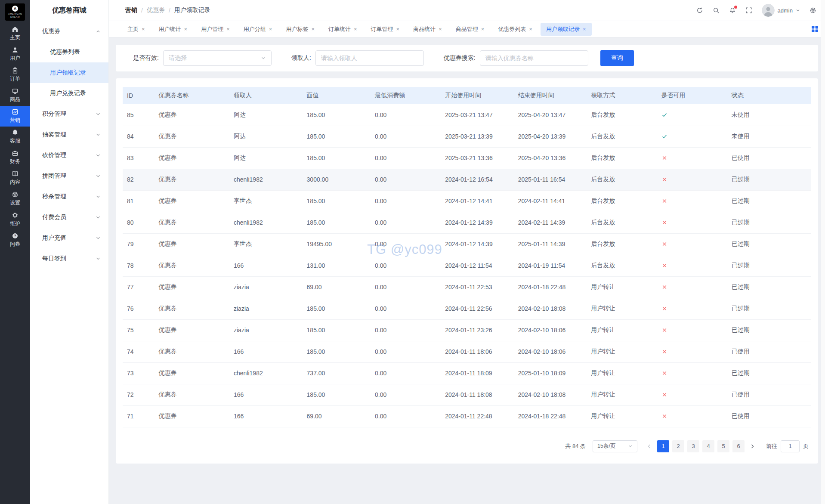 This screenshot has height=504, width=825. I want to click on menu-subitem-0-2: 用户兑换记录, so click(69, 93).